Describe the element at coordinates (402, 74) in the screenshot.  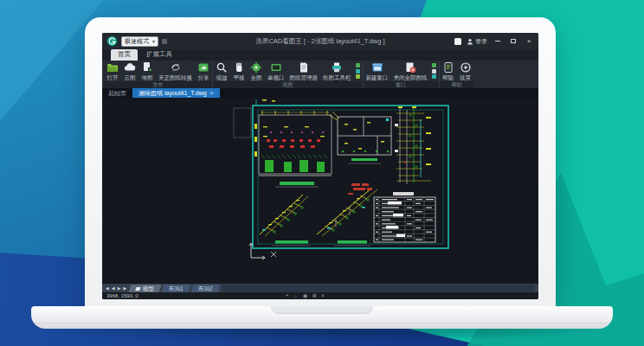
I see `ribbon-group-window: 新建窗口 关闭全部图纸` at that location.